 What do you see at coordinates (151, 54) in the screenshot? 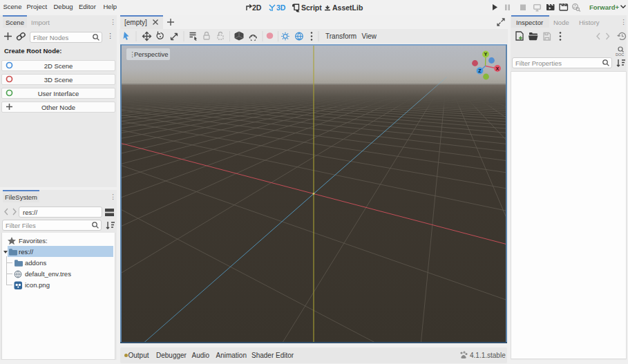
I see `svg-text: Perspective` at bounding box center [151, 54].